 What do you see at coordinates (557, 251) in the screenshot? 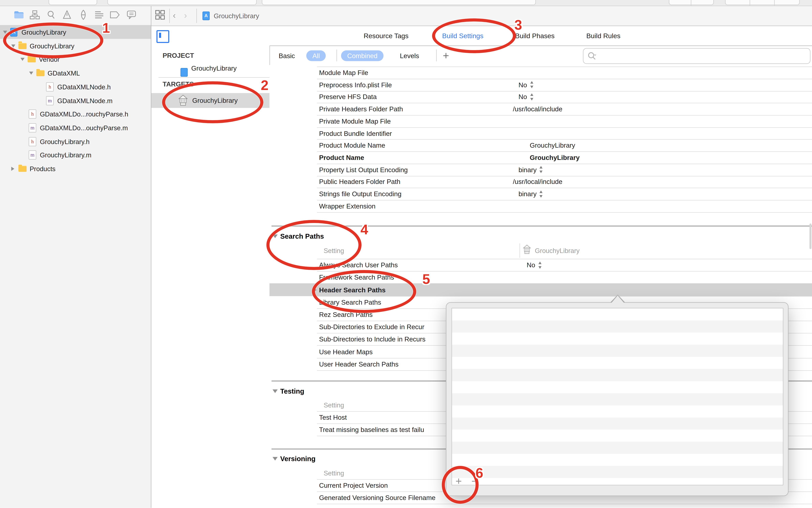
I see `column-header-target: GrouchyLibrary` at bounding box center [557, 251].